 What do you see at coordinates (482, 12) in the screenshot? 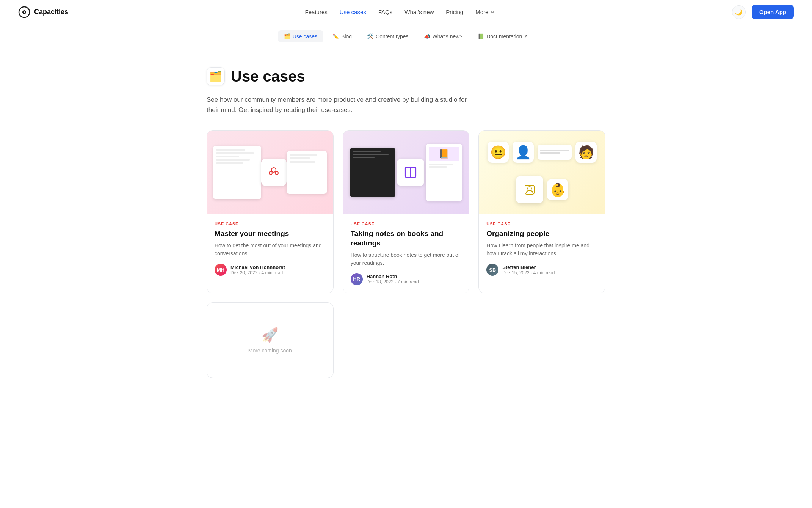
I see `nav-more-label: More` at bounding box center [482, 12].